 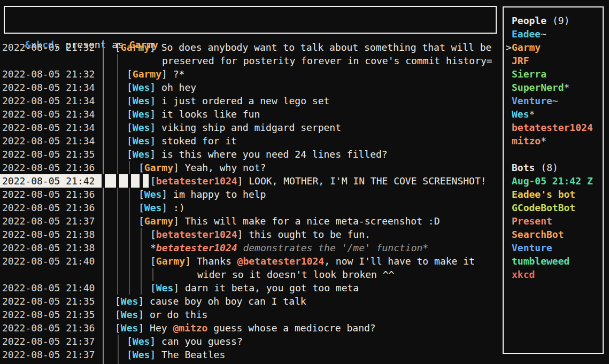 I want to click on chat-message-row: 2022-08-05 21:34[Wes] viking ship and mi…, so click(x=305, y=127).